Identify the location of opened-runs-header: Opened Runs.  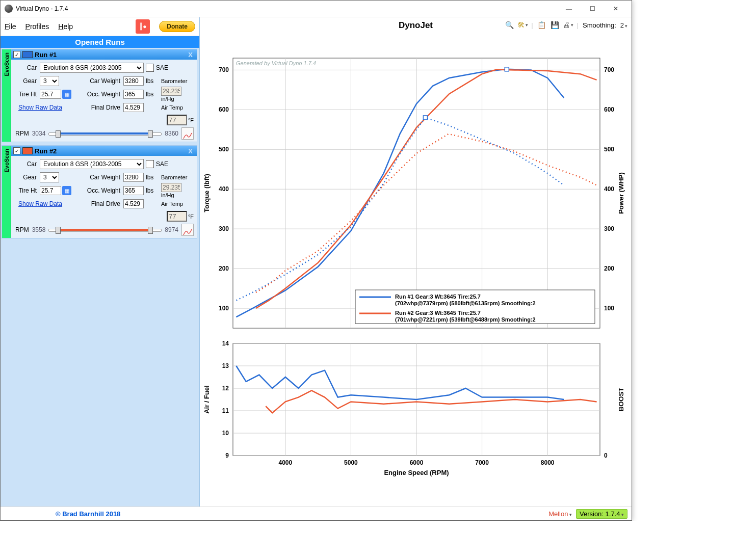
(100, 42).